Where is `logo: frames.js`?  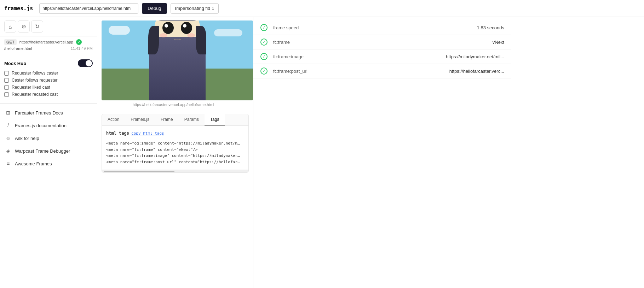
logo: frames.js is located at coordinates (18, 8).